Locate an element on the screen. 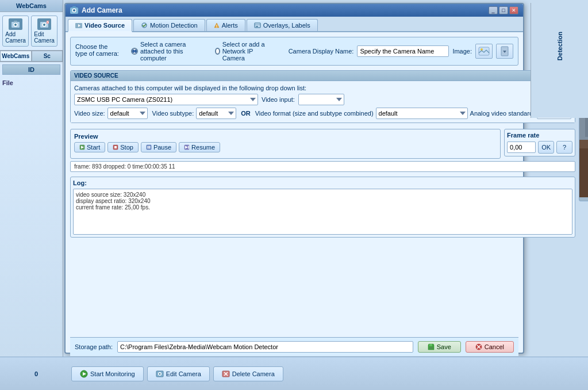 Image resolution: width=588 pixels, height=390 pixels. video-size-label: Video size: is located at coordinates (90, 113).